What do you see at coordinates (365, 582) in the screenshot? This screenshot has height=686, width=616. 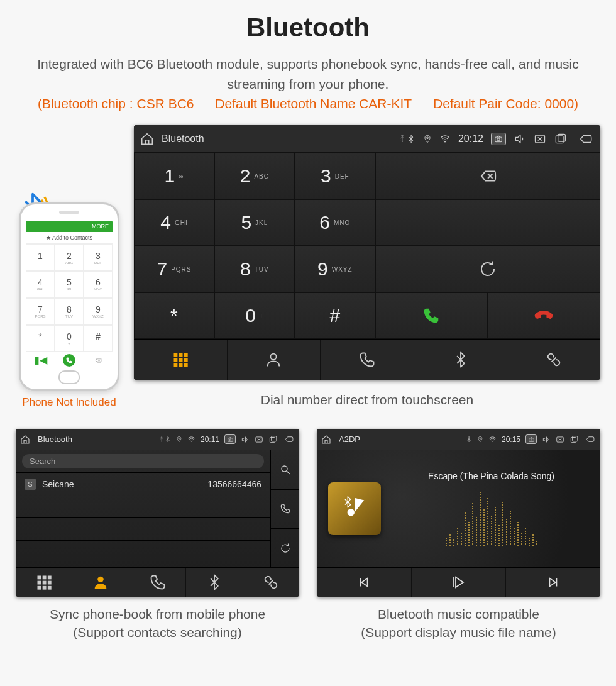 I see `prev-track-button` at bounding box center [365, 582].